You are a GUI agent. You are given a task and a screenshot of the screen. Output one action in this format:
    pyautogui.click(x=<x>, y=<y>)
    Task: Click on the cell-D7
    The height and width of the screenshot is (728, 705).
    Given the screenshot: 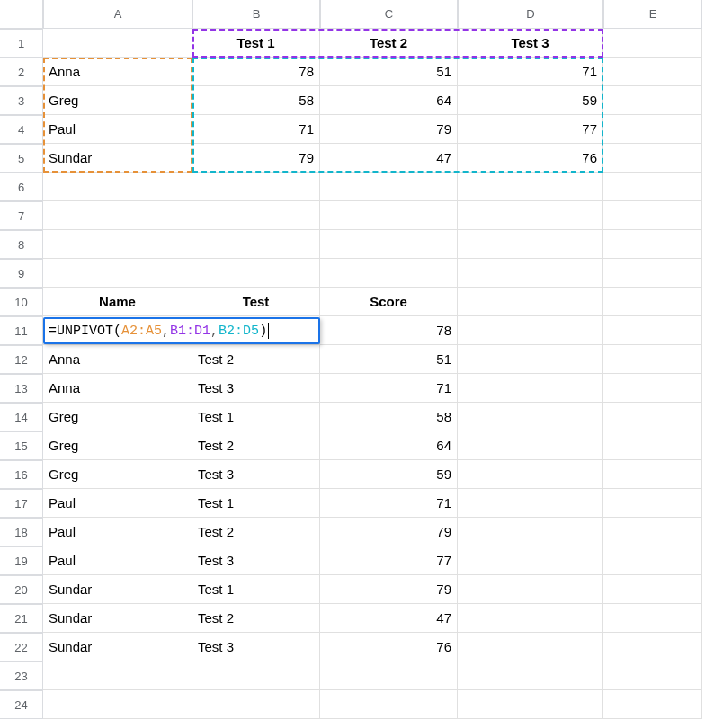 What is the action you would take?
    pyautogui.click(x=531, y=216)
    